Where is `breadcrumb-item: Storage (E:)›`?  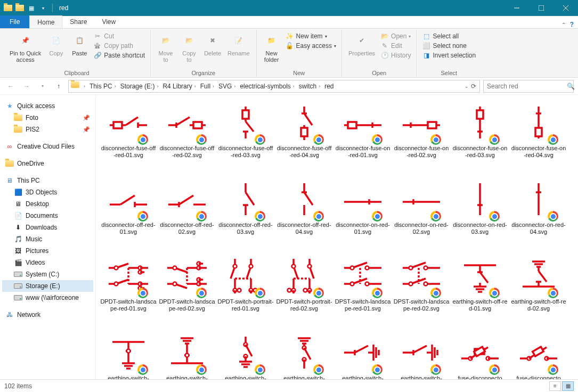 breadcrumb-item: Storage (E:)› is located at coordinates (140, 86).